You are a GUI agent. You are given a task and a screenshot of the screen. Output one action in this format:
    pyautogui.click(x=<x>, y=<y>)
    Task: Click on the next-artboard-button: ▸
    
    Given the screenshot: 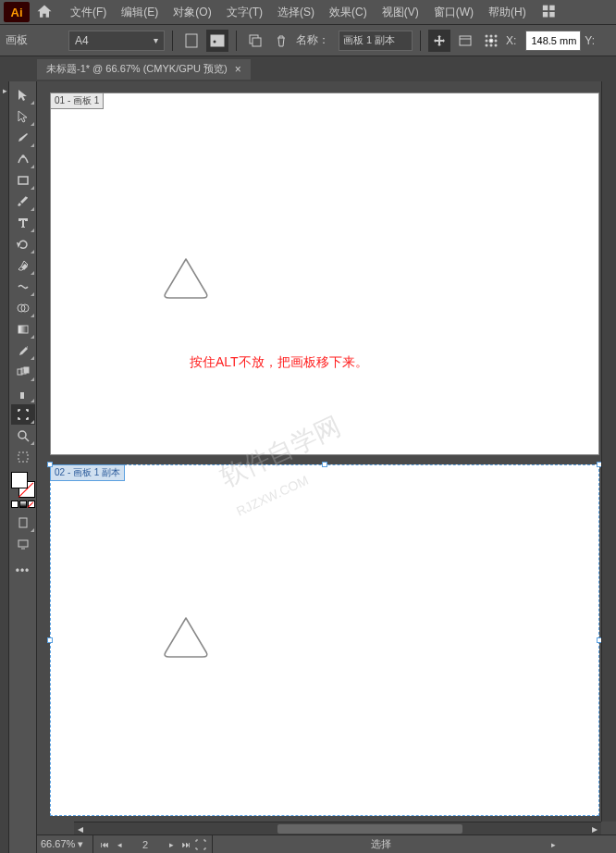 What is the action you would take?
    pyautogui.click(x=171, y=845)
    